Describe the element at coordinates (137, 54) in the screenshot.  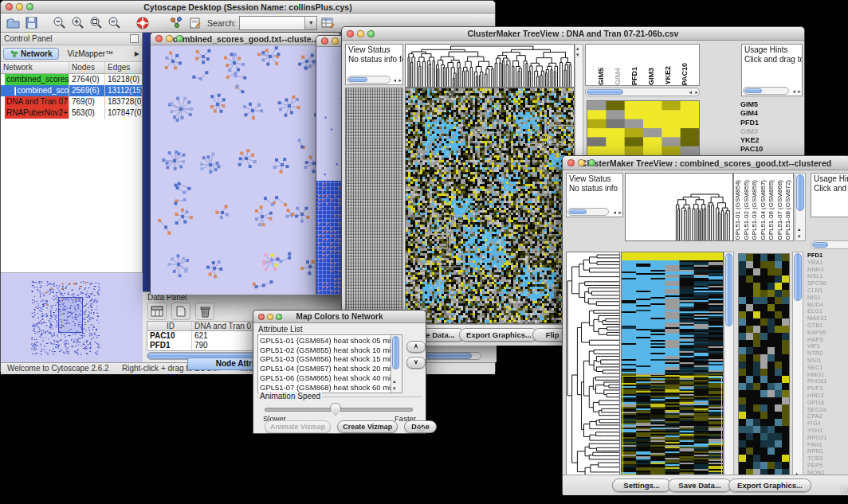
I see `tabs-overflow-icon: ▶` at that location.